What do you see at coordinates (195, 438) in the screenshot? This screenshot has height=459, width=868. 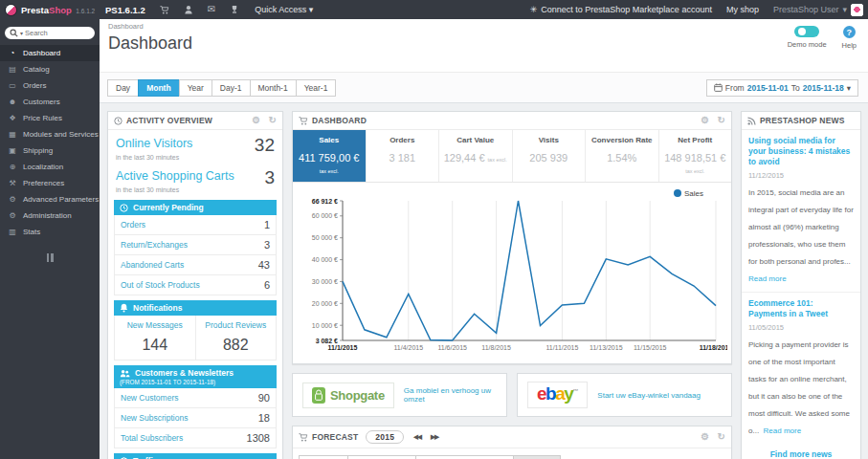 I see `table-row: Total Subscribers1308` at bounding box center [195, 438].